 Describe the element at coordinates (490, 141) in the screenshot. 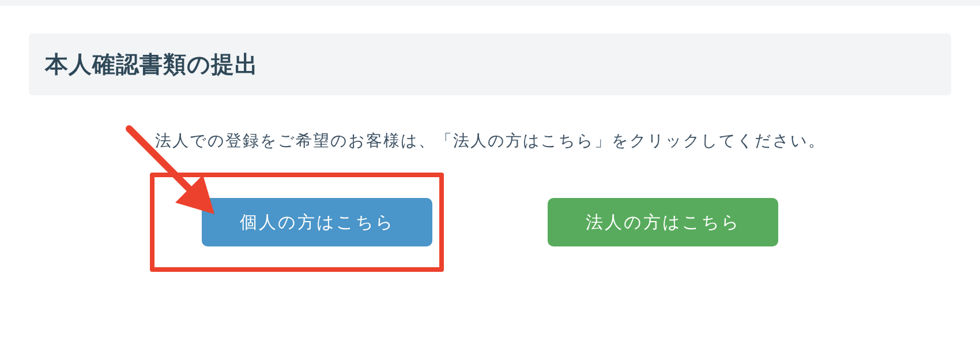

I see `instruction-text: 法人での登録をご希望のお客様は、「法人の方はこちら」をクリックしてください。` at that location.